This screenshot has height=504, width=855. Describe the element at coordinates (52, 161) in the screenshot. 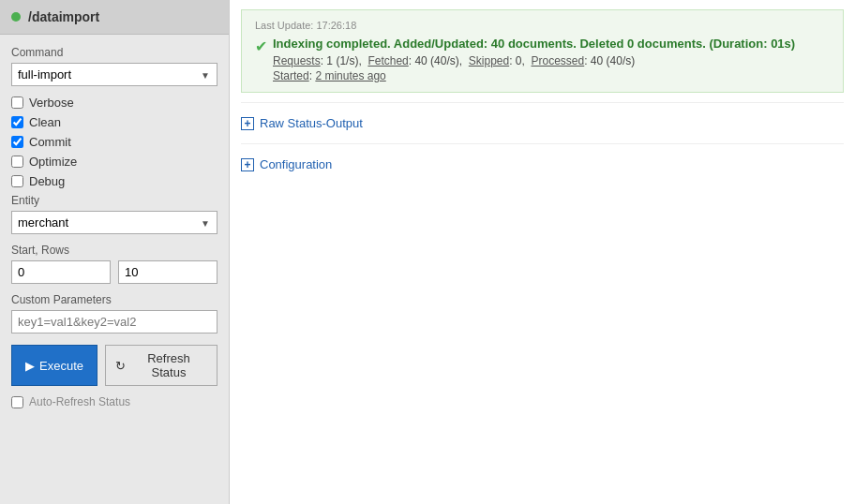

I see `optimize-label: Optimize` at that location.